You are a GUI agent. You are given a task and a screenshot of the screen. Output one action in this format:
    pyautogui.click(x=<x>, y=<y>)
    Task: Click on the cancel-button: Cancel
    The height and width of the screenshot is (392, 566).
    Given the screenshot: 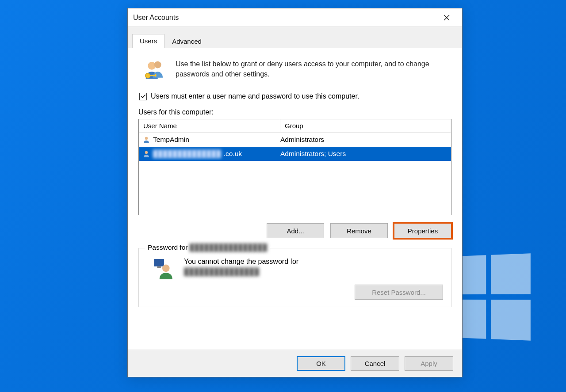 What is the action you would take?
    pyautogui.click(x=375, y=363)
    